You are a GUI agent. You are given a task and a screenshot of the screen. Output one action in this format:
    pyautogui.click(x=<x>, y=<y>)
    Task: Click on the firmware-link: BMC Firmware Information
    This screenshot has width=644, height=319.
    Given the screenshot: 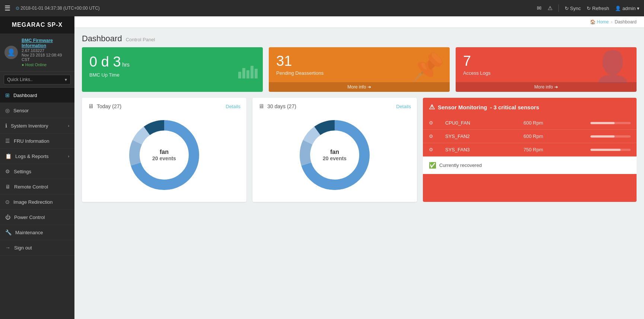 What is the action you would take?
    pyautogui.click(x=46, y=43)
    